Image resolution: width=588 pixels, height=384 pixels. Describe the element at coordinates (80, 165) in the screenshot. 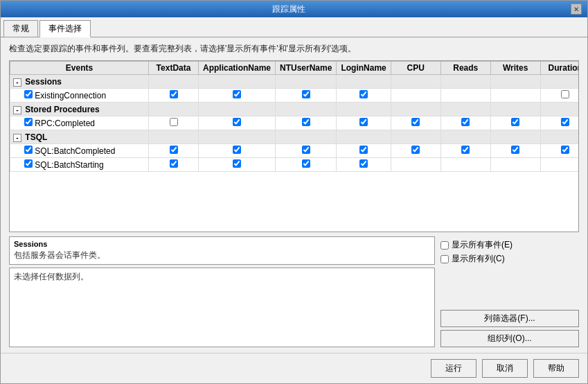

I see `event-sql-batchstarting: SQL:BatchStarting` at that location.